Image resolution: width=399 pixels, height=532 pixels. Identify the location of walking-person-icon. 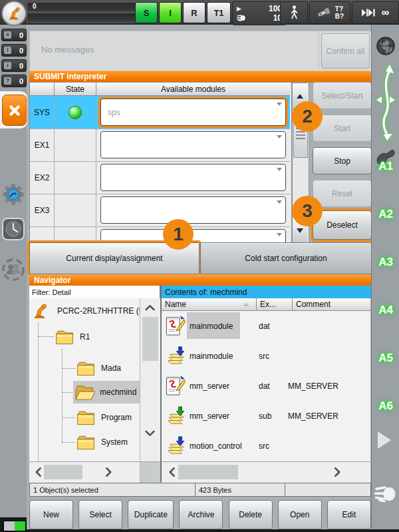
(294, 13).